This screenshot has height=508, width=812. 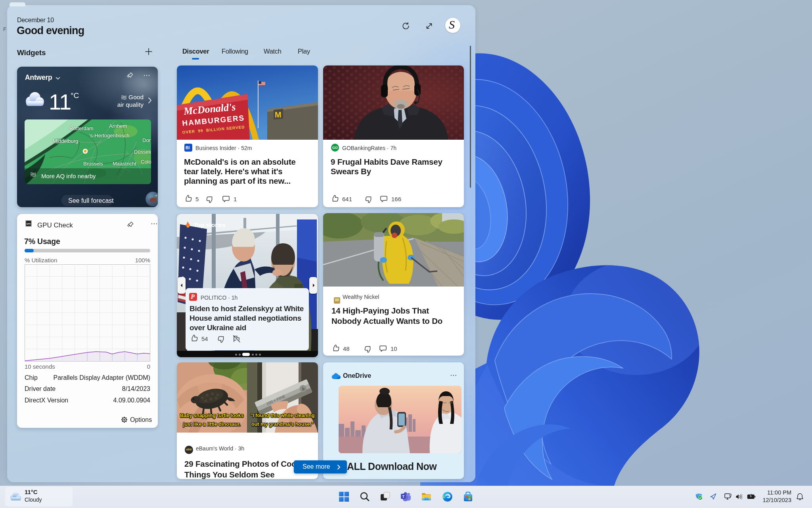 I want to click on svg-text: Middelburg, so click(x=65, y=141).